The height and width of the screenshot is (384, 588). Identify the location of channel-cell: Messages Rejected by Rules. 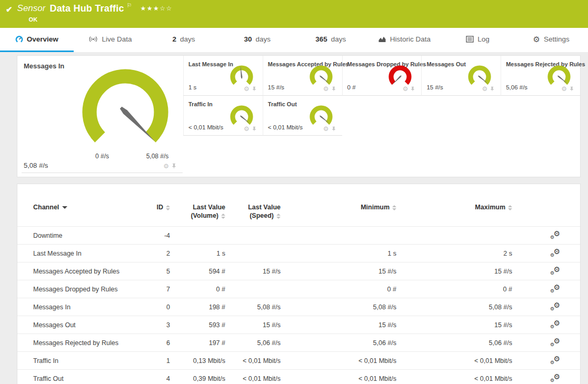
(78, 343).